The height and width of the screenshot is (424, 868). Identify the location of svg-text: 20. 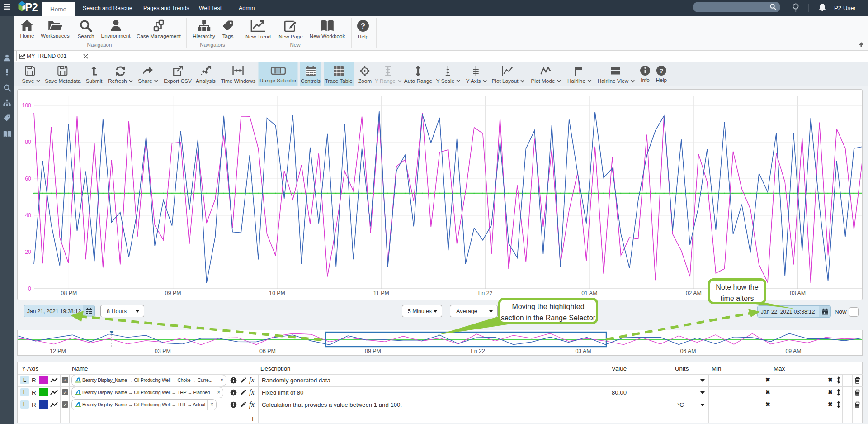
(28, 252).